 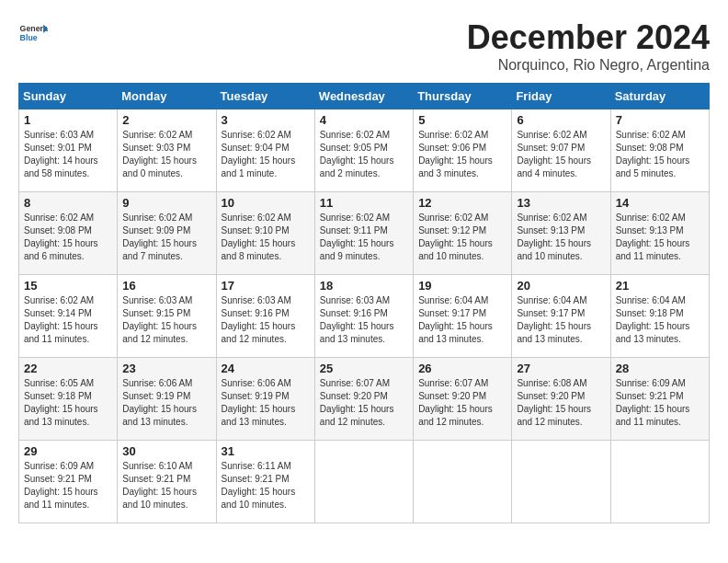 What do you see at coordinates (364, 399) in the screenshot?
I see `calendar-cell: 25Sunrise: 6:07 AM Sunset: 9:20 PM Dayli…` at bounding box center [364, 399].